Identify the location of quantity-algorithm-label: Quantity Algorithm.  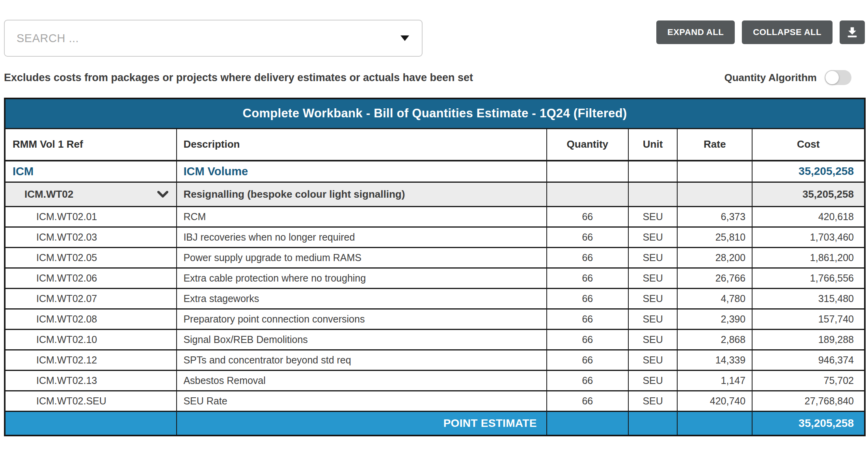
(771, 78).